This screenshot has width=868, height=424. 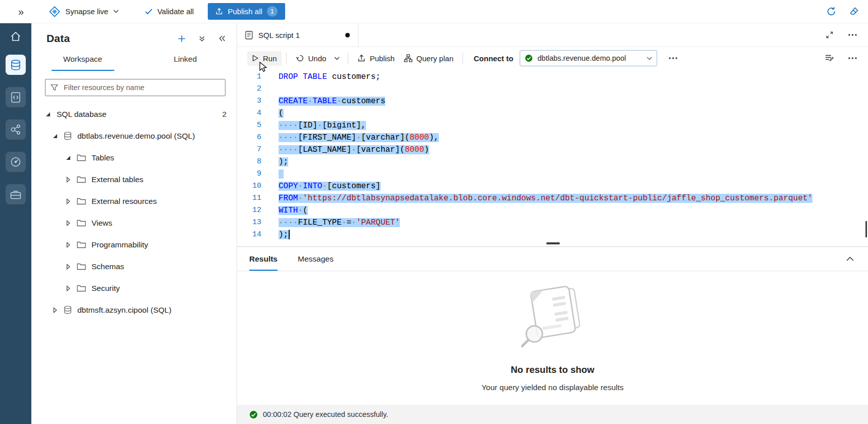 I want to click on rail-item-home, so click(x=16, y=36).